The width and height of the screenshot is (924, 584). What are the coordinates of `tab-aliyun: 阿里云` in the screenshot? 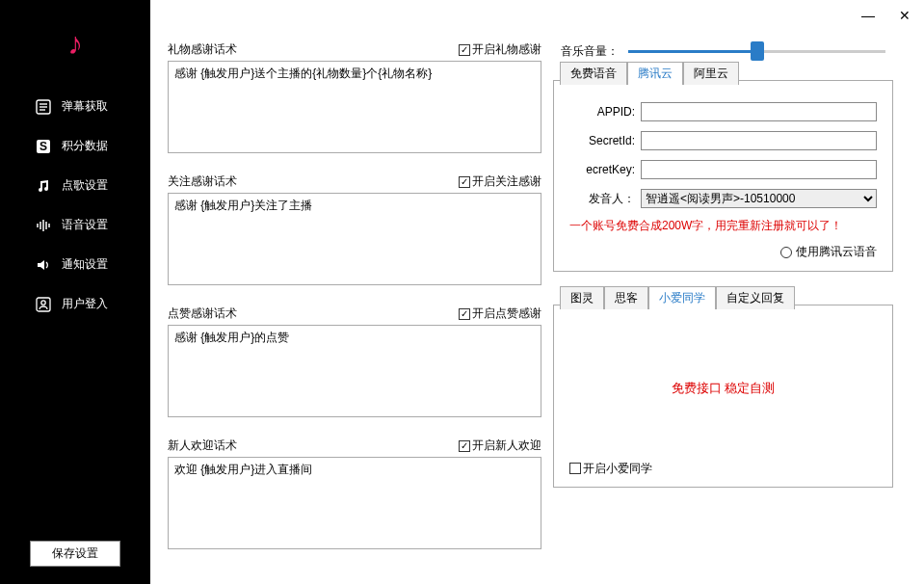 It's located at (711, 73).